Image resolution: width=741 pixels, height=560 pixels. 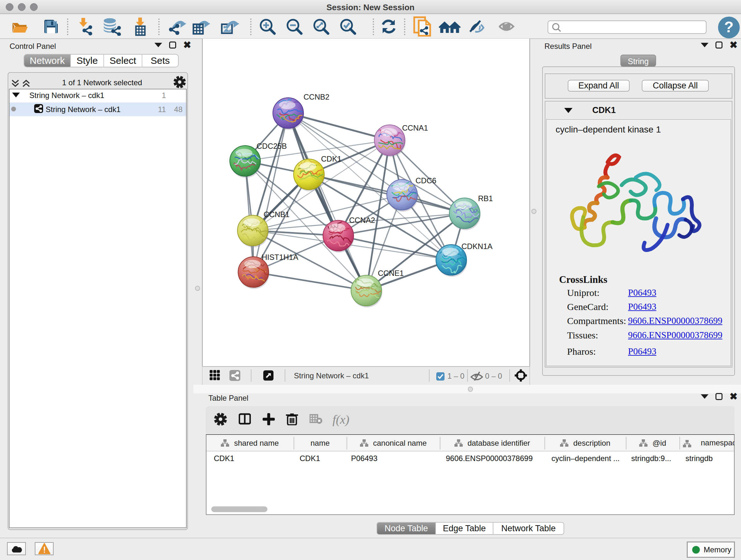 I want to click on svg-text: CDC25B, so click(x=272, y=146).